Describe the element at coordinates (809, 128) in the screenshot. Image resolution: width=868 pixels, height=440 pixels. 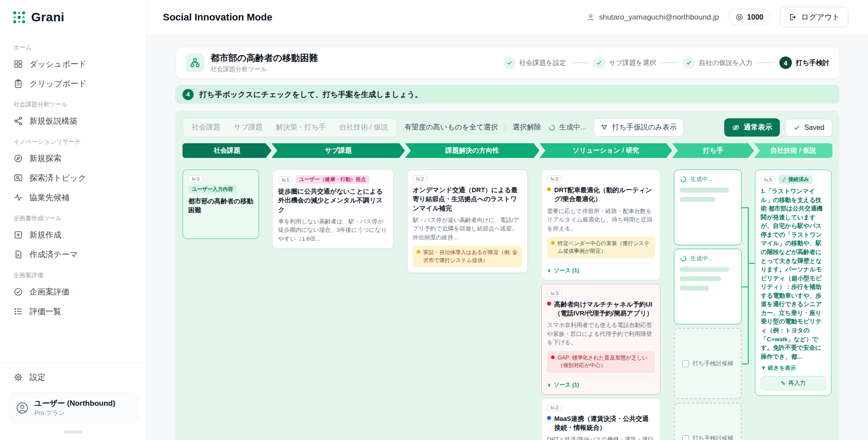
I see `saved-button: Saved` at that location.